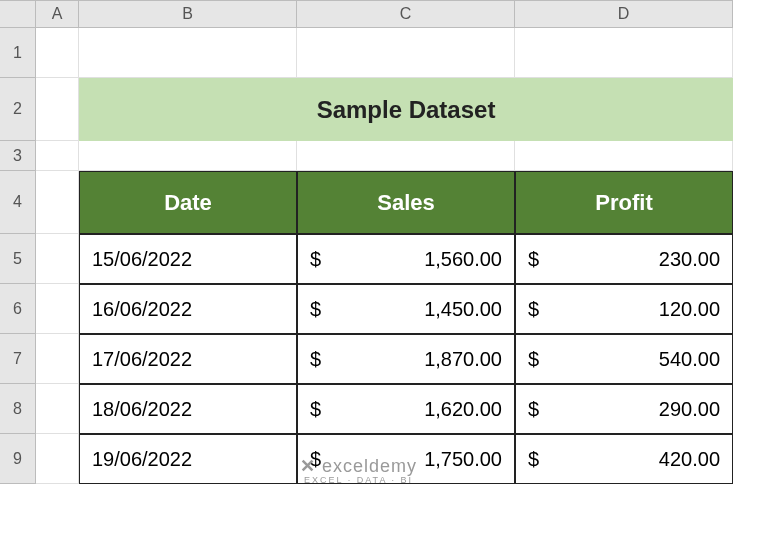 Image resolution: width=767 pixels, height=536 pixels. What do you see at coordinates (463, 260) in the screenshot?
I see `cell-sales-0-value: 1,560.00` at bounding box center [463, 260].